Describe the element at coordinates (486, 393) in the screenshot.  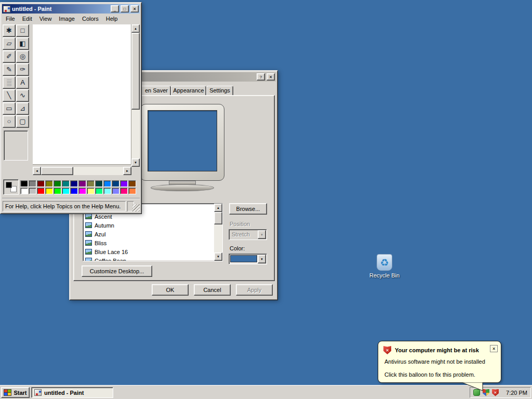
I see `security-center-icon` at that location.